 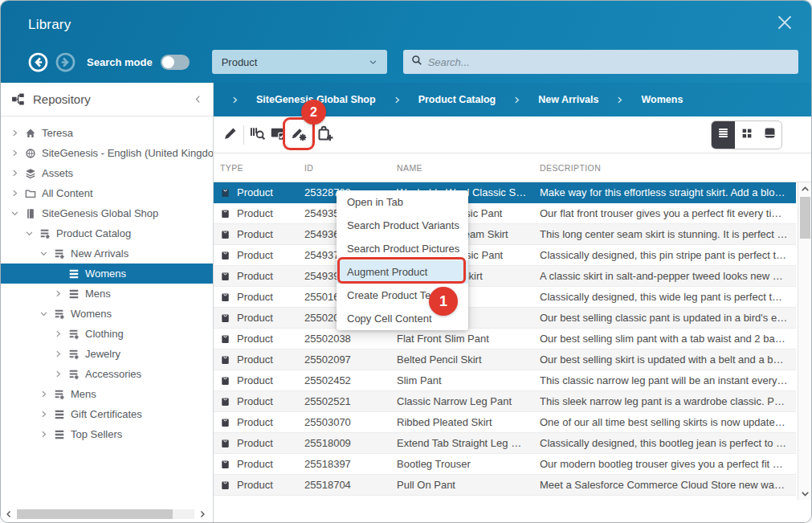 What do you see at coordinates (662, 100) in the screenshot?
I see `breadcrumb-item-womens: Womens` at bounding box center [662, 100].